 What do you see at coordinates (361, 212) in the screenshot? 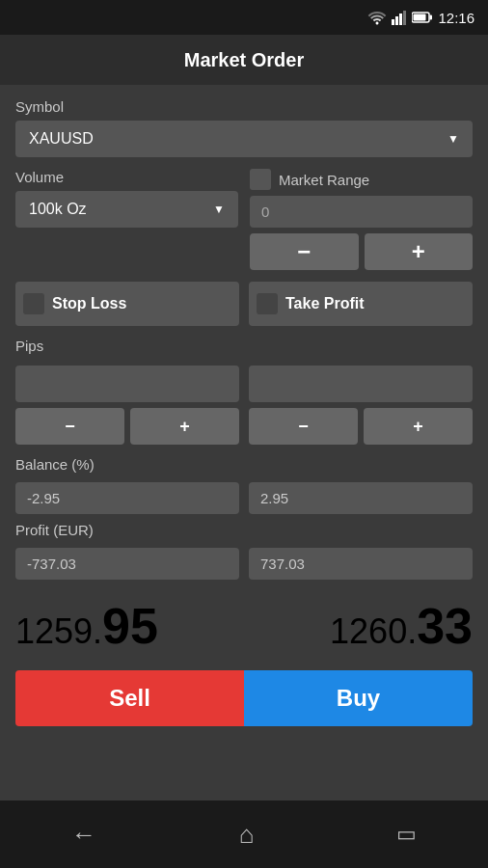
I see `market-range-value: 0` at bounding box center [361, 212].